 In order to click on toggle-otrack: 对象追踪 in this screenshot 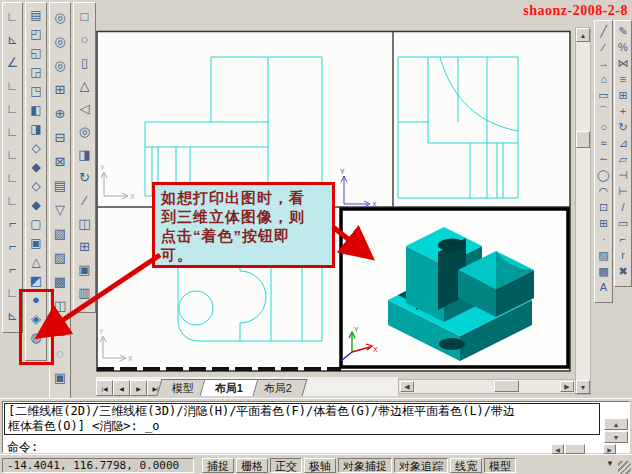, I will do `click(421, 466)`.